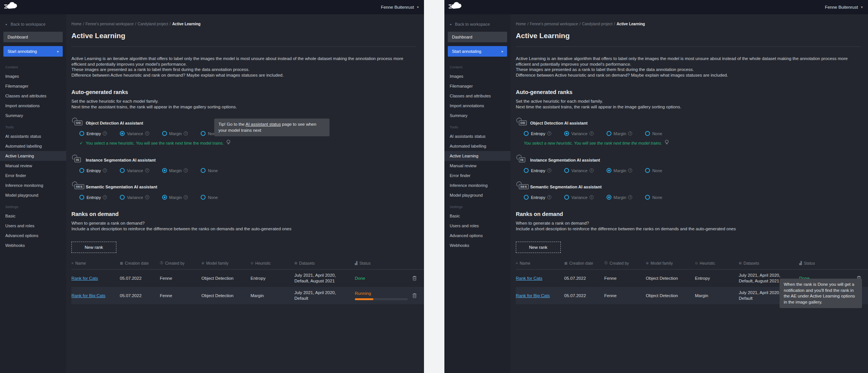 This screenshot has height=373, width=868. I want to click on sidebar-item-basic: Basic, so click(33, 216).